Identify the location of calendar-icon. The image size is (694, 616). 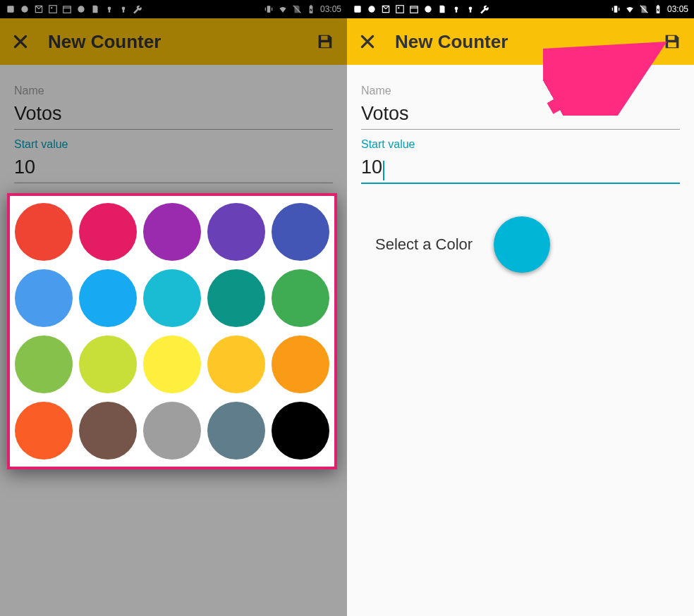
(414, 9).